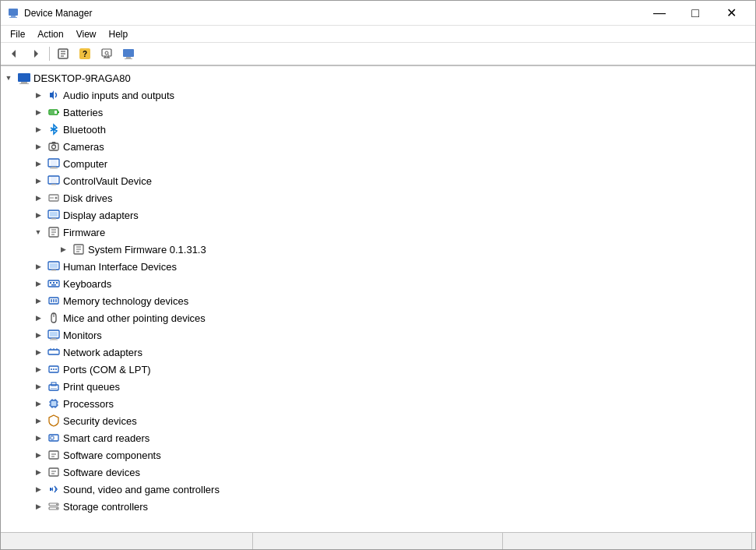  Describe the element at coordinates (378, 455) in the screenshot. I see `tree-item: ▶Software components` at that location.